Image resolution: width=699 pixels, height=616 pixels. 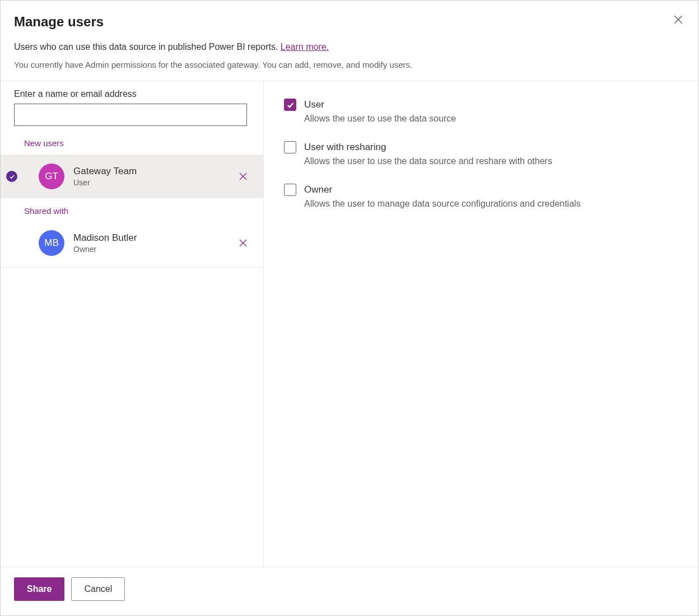 What do you see at coordinates (491, 197) in the screenshot?
I see `checkbox-content: Owner Allows the user to manage data sou…` at bounding box center [491, 197].